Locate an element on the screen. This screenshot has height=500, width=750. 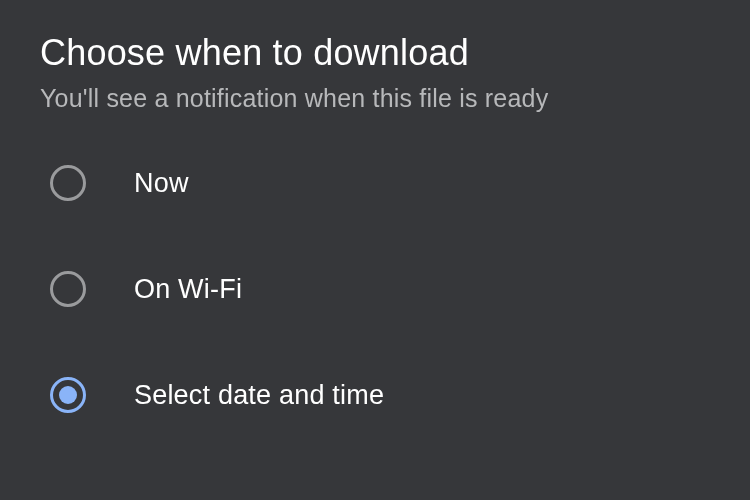
dialog-subtitle: You'll see a notification when this file… is located at coordinates (375, 98).